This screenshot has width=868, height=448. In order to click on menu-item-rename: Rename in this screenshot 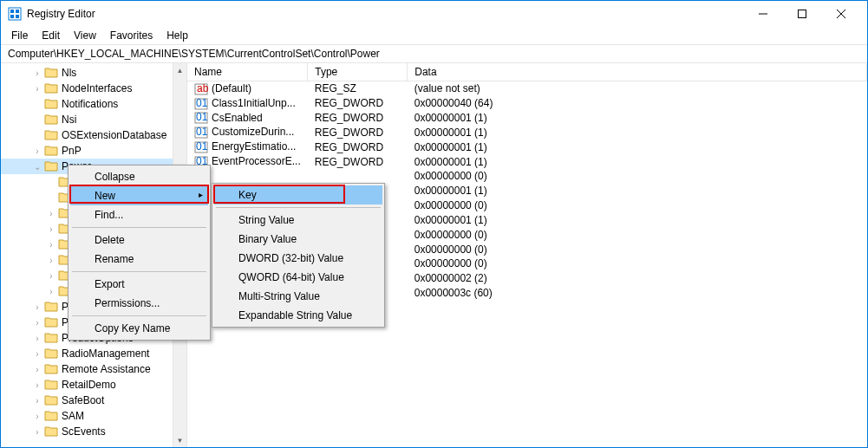, I will do `click(139, 259)`.